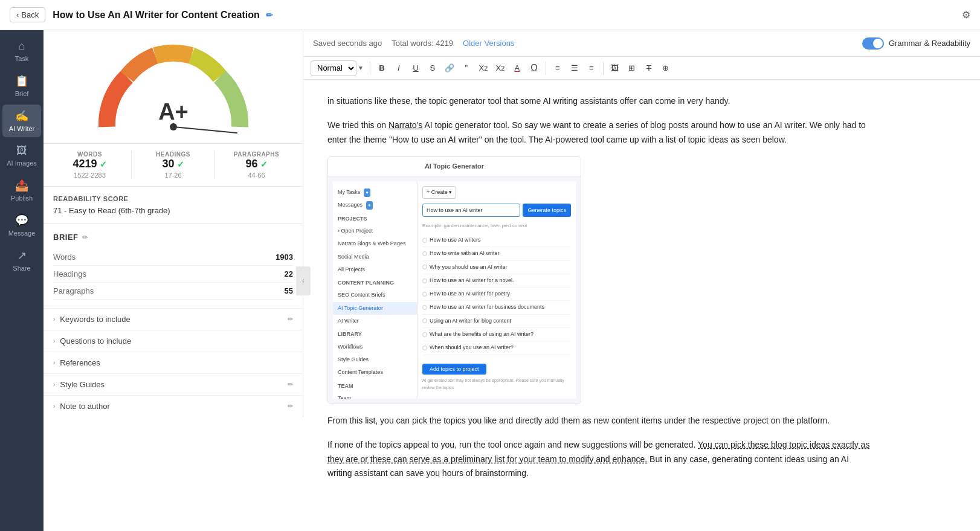  What do you see at coordinates (517, 68) in the screenshot?
I see `text-color-button: A` at bounding box center [517, 68].